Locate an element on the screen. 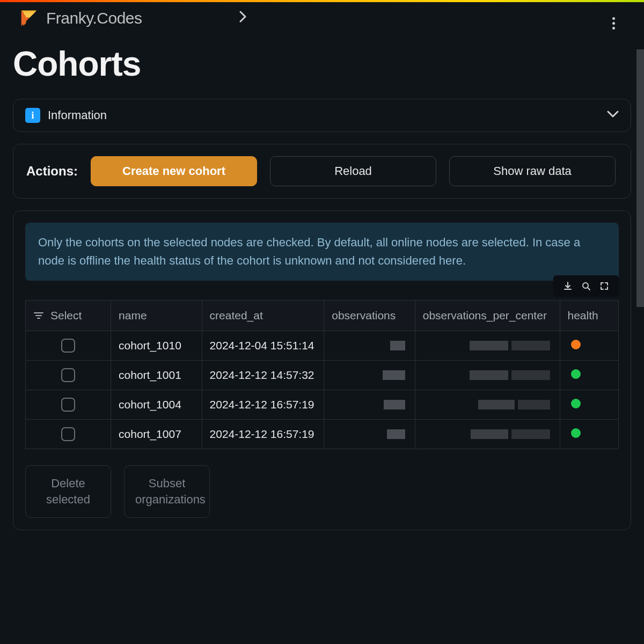  cell-created-at: 2024-12-04 15:51:14 is located at coordinates (263, 346).